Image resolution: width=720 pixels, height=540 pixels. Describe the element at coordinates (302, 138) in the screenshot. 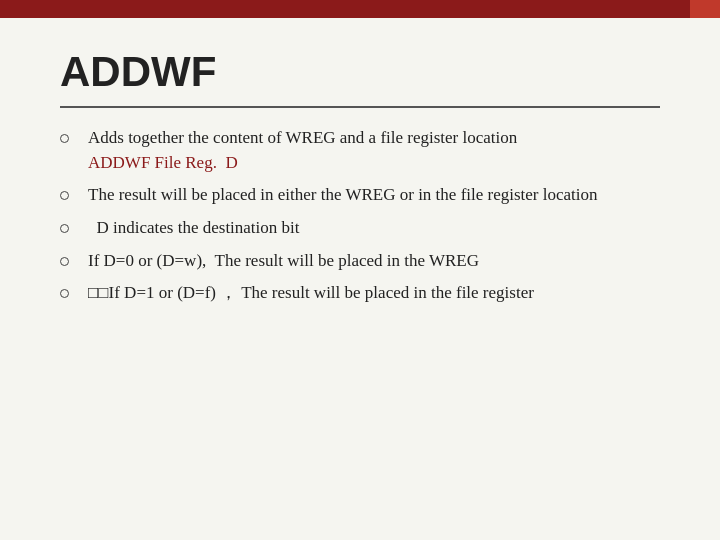

I see `bullet-line-1a: Adds together the content of WREG and a …` at that location.